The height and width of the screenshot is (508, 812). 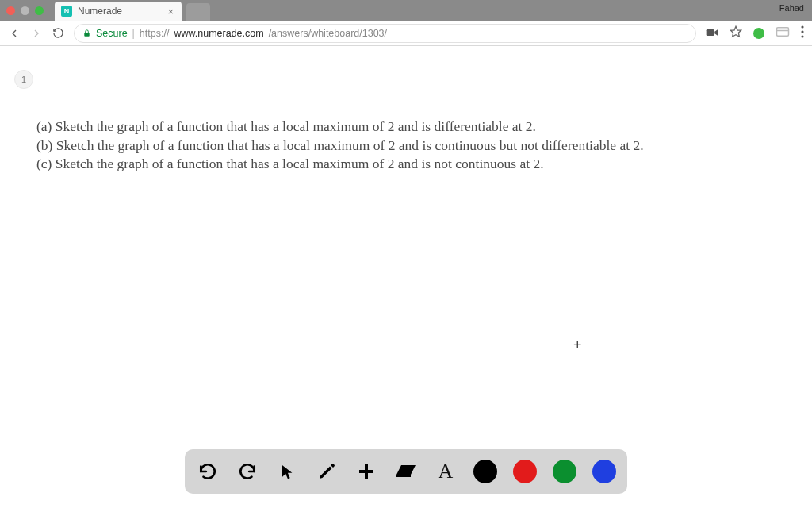 What do you see at coordinates (406, 127) in the screenshot?
I see `problem-line-a: (a) Sketch the graph of a function that …` at bounding box center [406, 127].